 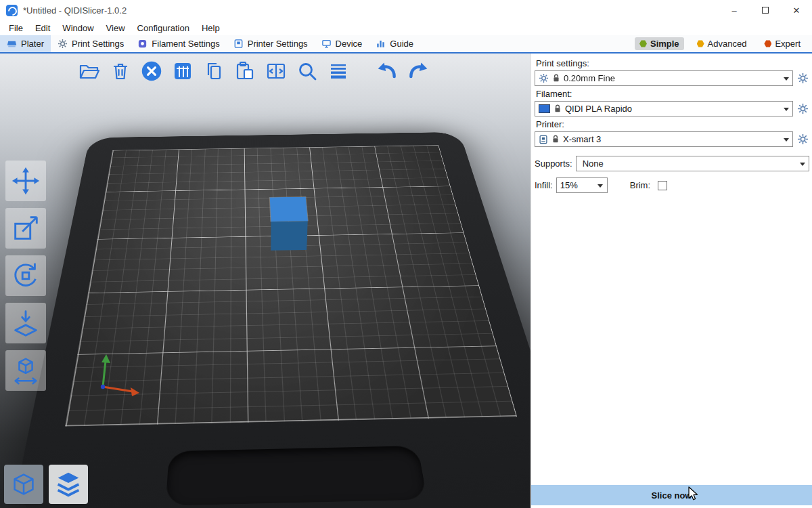 What do you see at coordinates (734, 10) in the screenshot?
I see `minimize-button: –` at bounding box center [734, 10].